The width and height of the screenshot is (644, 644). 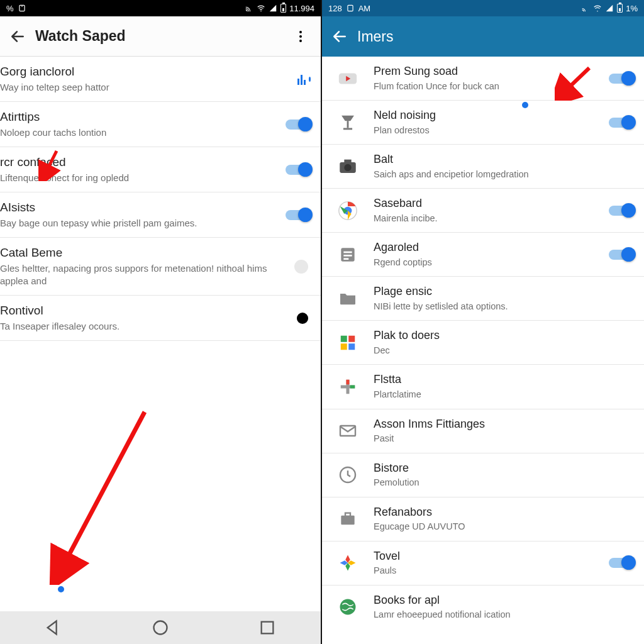 I want to click on status-percent: %, so click(x=10, y=9).